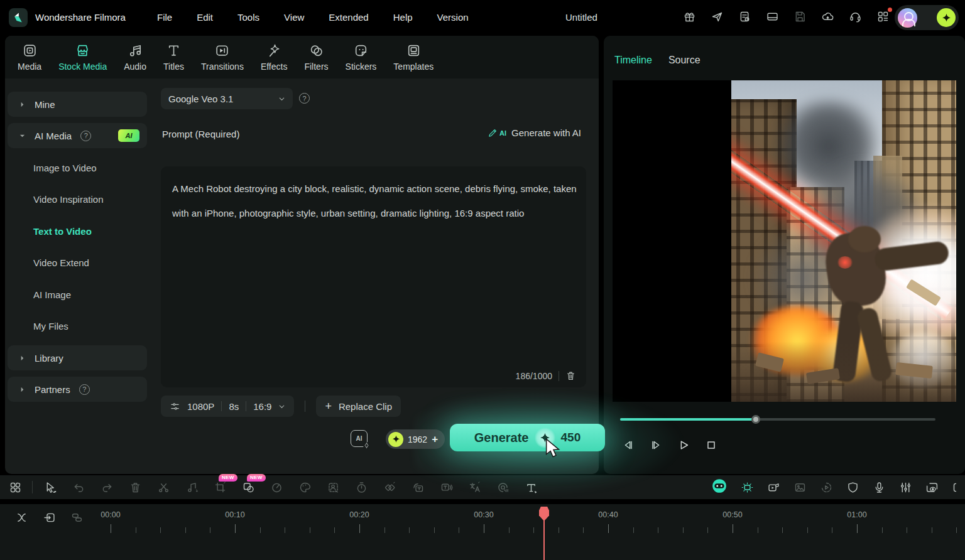  I want to click on audio-mixer-icon, so click(906, 487).